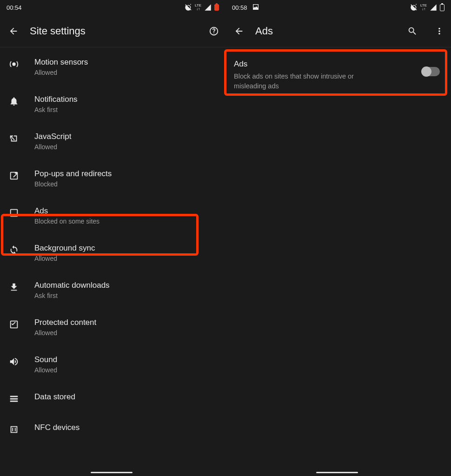 Image resolution: width=451 pixels, height=476 pixels. What do you see at coordinates (412, 31) in the screenshot?
I see `search-icon` at bounding box center [412, 31].